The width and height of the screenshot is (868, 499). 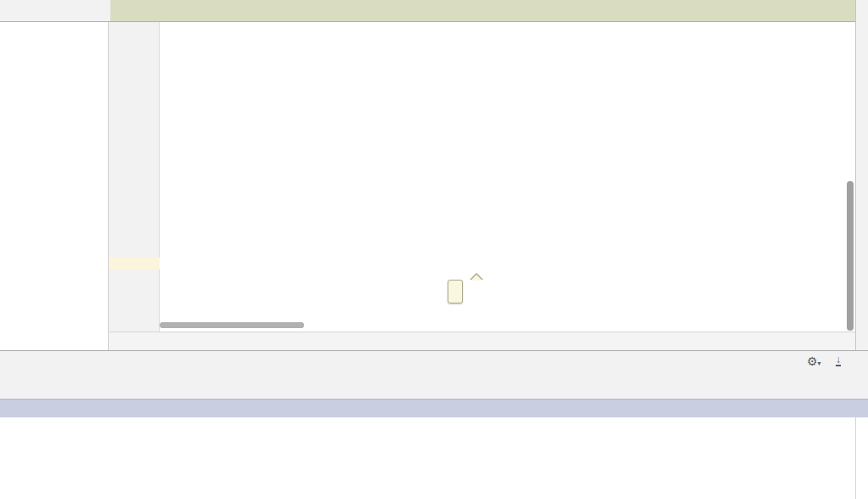 I want to click on breakpoint-gutter-highlight, so click(x=134, y=264).